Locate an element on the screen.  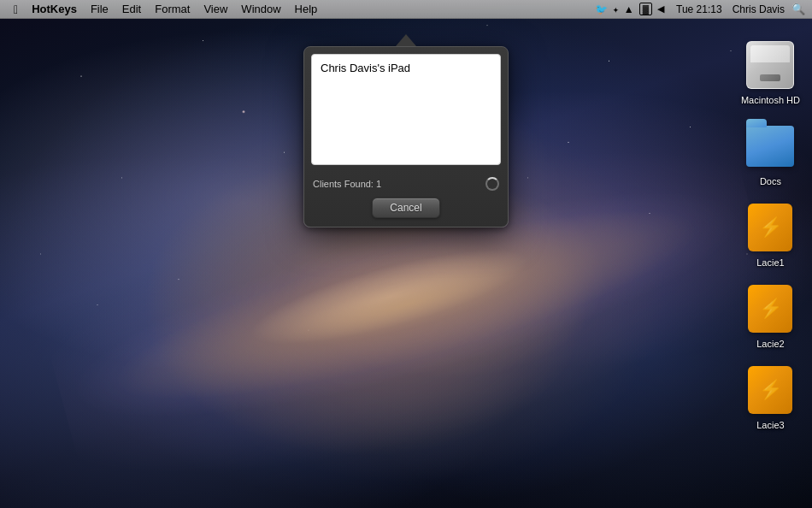
clients-found-text: Clients Found: 1 is located at coordinates (347, 184).